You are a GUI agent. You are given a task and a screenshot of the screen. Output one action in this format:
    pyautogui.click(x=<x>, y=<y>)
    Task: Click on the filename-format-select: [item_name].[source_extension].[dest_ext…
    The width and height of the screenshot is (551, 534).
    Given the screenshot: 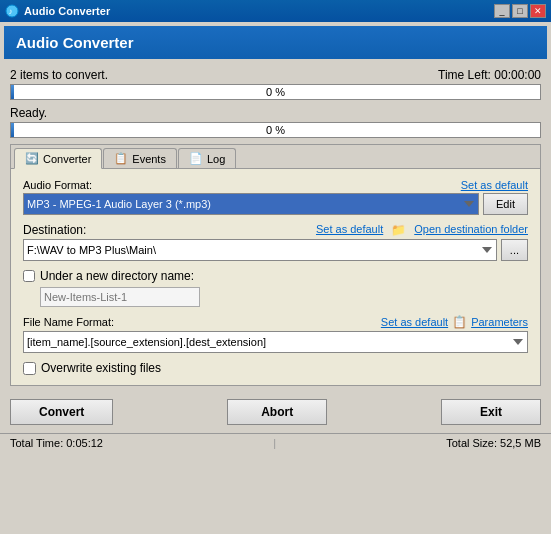 What is the action you would take?
    pyautogui.click(x=276, y=342)
    